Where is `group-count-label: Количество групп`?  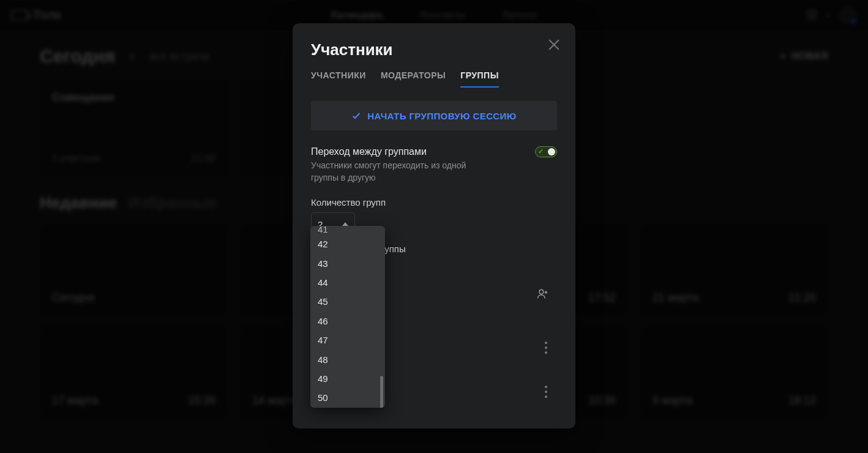
group-count-label: Количество групп is located at coordinates (434, 202).